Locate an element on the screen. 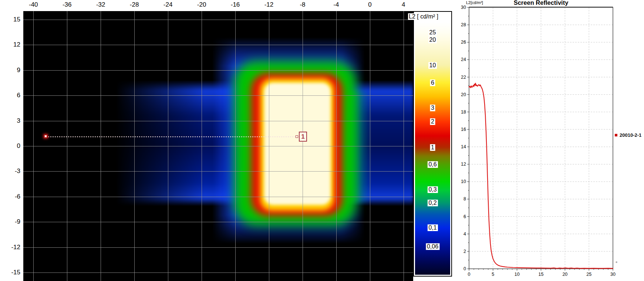  colorbar-scale-value: 1 is located at coordinates (433, 148).